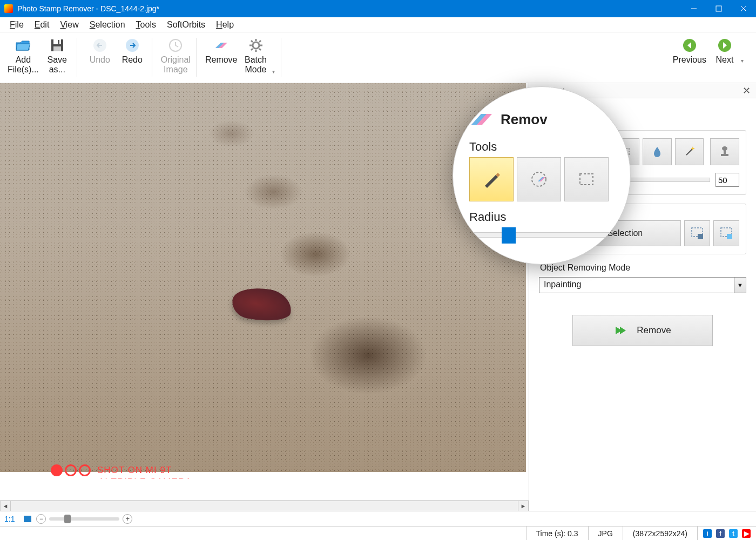 The image size is (756, 540). Describe the element at coordinates (643, 330) in the screenshot. I see `remove-action-button: Remove` at that location.